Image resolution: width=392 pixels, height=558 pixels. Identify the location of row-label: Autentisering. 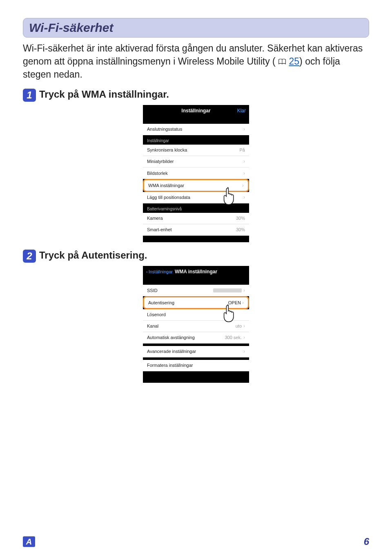
(161, 303).